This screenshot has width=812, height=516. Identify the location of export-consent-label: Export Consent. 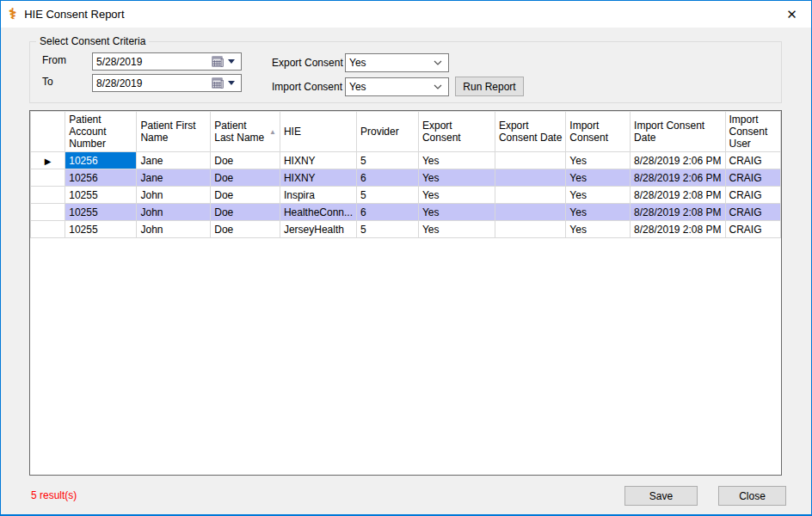
(308, 63).